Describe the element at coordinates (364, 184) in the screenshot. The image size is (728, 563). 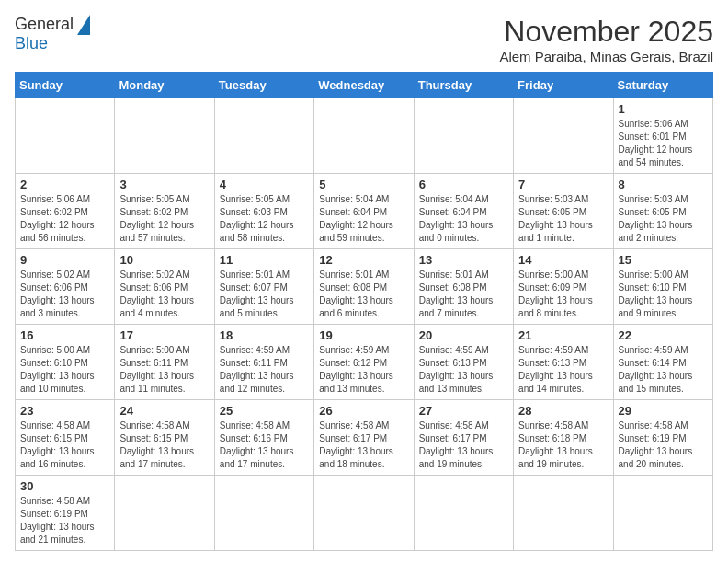
I see `day-number: 5` at that location.